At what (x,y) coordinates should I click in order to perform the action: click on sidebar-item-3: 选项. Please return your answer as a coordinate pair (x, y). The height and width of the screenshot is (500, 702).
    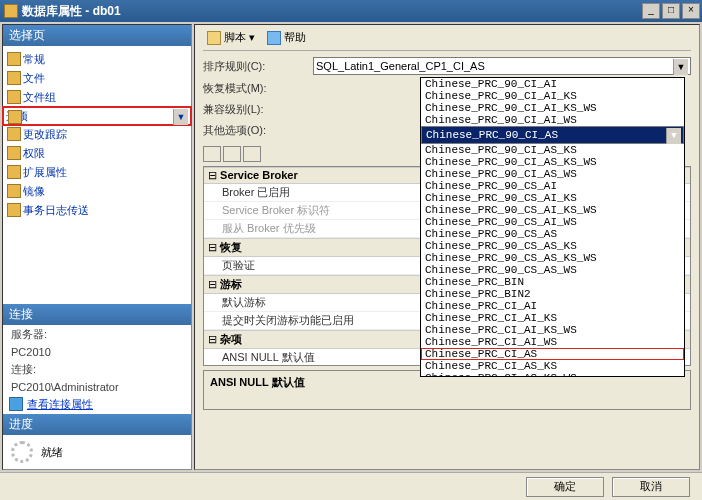
    Looking at the image, I should click on (97, 116).